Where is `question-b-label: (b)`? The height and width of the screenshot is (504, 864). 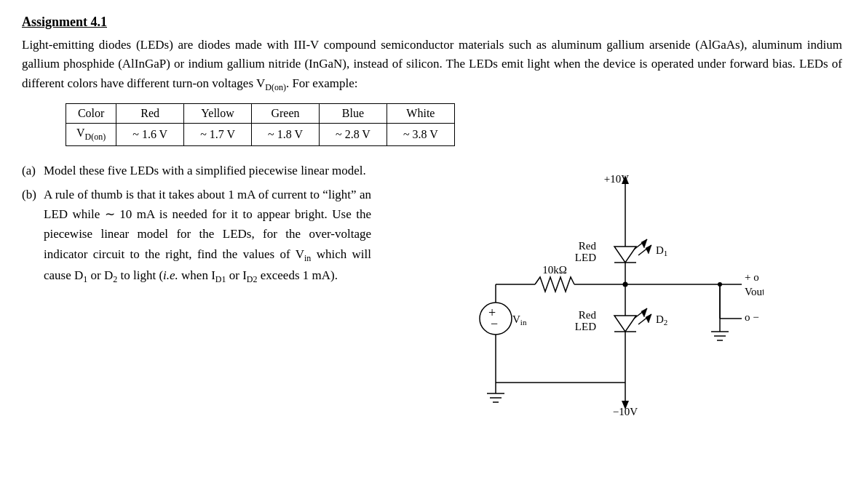 question-b-label: (b) is located at coordinates (33, 195).